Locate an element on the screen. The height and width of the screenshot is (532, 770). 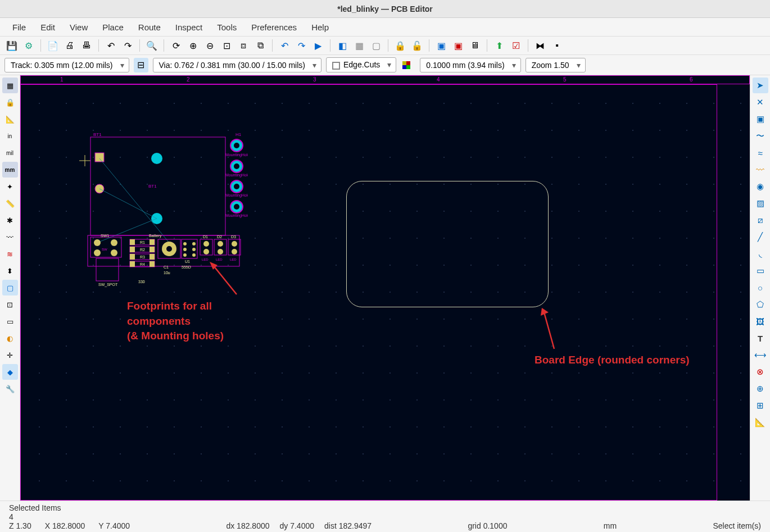
scripting-icon-2: ▪ is located at coordinates (557, 46).